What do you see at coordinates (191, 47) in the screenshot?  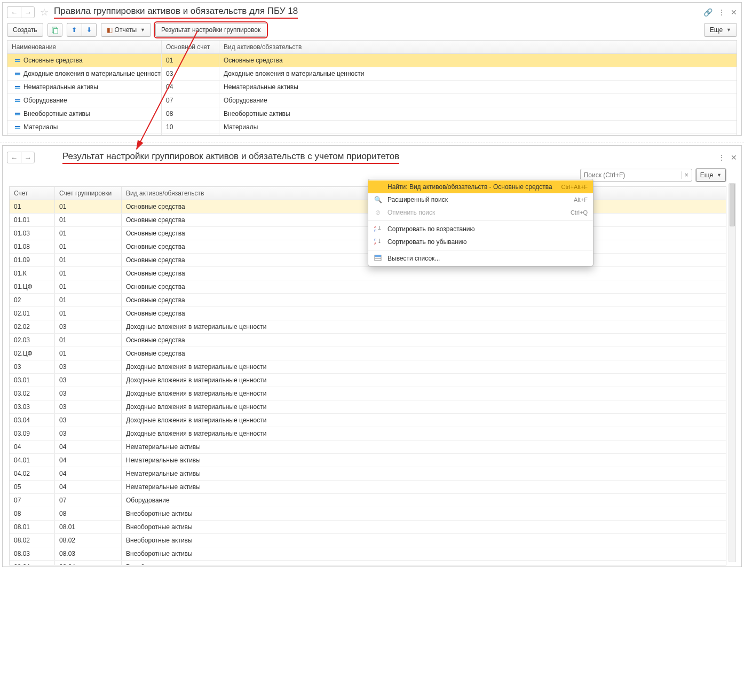 I see `col-account: Основной счет` at bounding box center [191, 47].